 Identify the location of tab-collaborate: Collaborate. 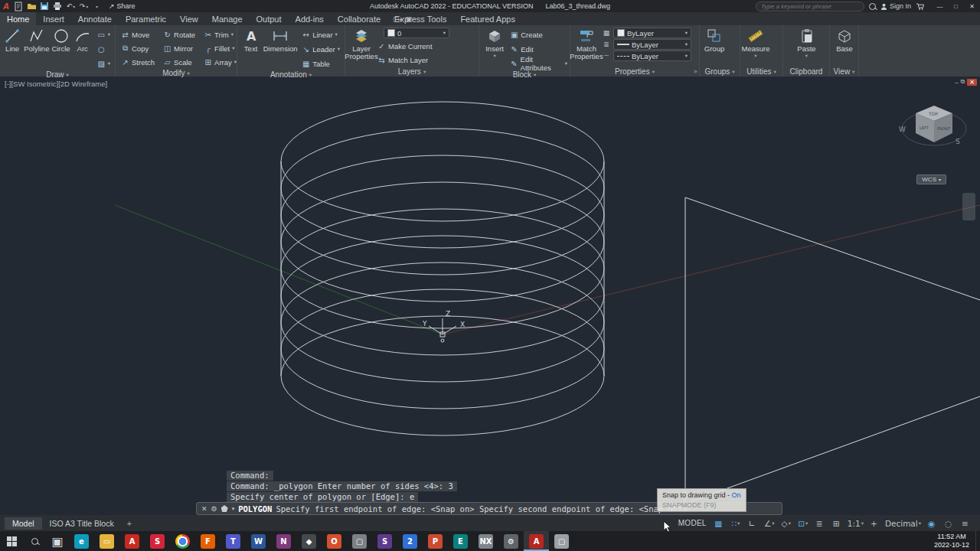
(359, 18).